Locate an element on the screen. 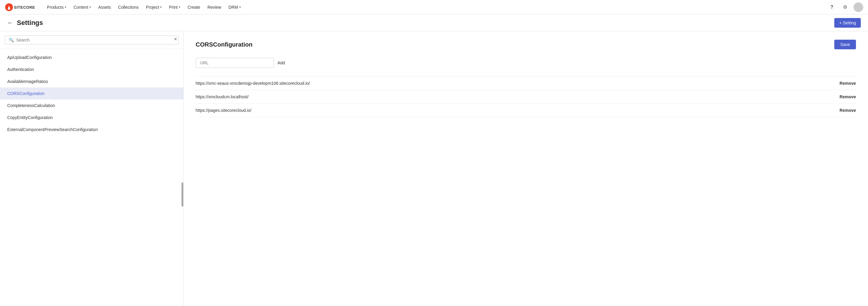  content-chevron-icon: ▾ is located at coordinates (90, 7).